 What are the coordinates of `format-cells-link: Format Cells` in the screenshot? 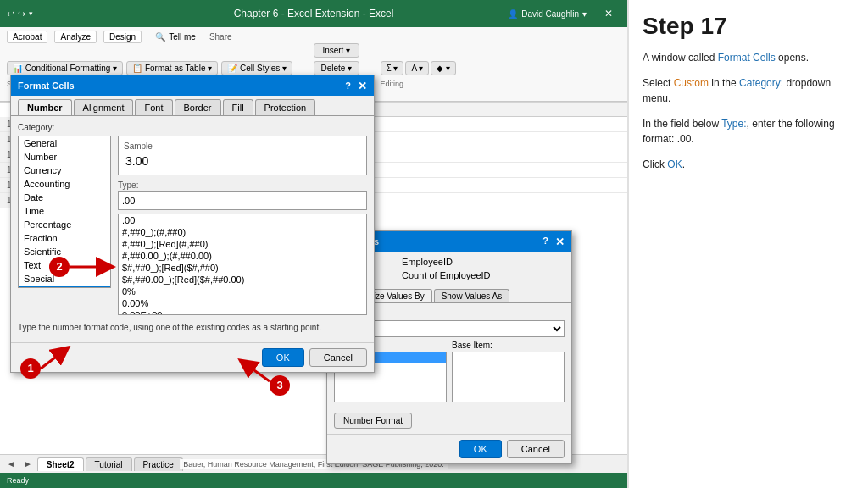 It's located at (747, 58).